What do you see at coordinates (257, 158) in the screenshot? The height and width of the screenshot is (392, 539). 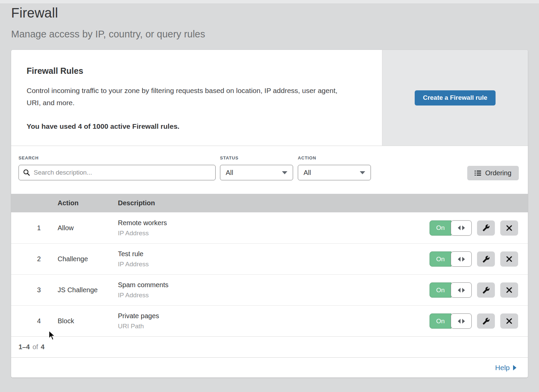 I see `status-label: STATUS` at bounding box center [257, 158].